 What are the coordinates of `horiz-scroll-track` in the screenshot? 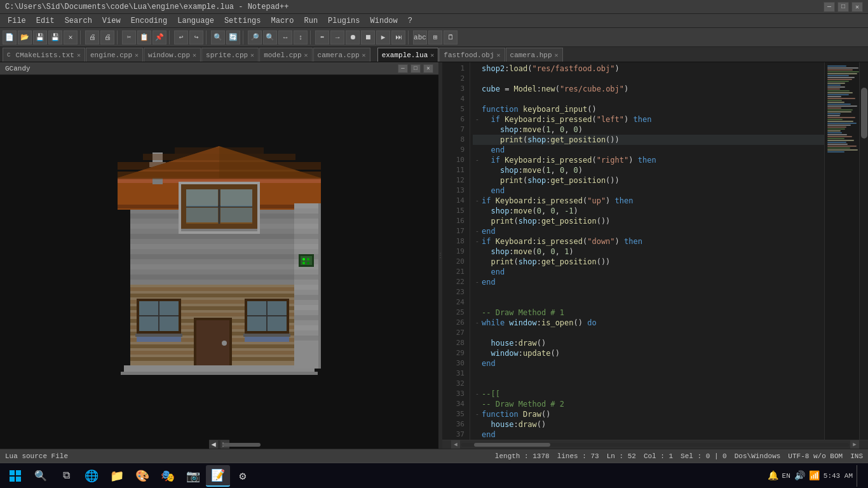 It's located at (655, 445).